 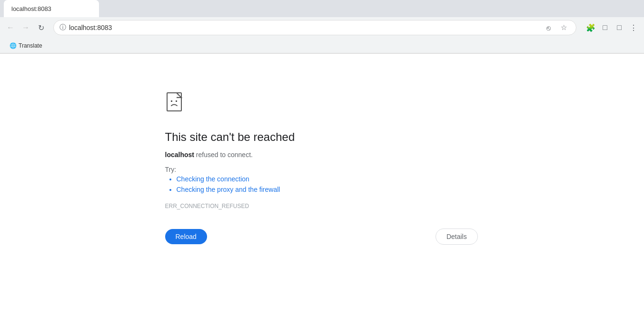 What do you see at coordinates (634, 28) in the screenshot?
I see `menu-icon: ⋮` at bounding box center [634, 28].